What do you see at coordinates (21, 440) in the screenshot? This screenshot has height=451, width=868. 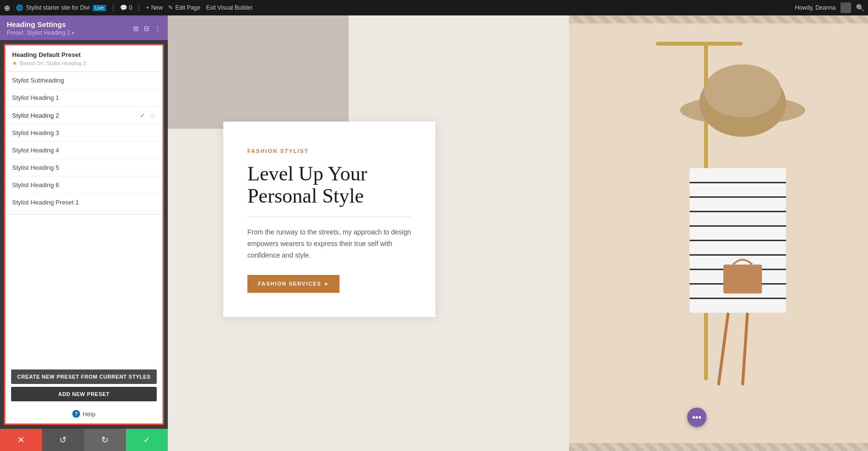 I see `cancel-icon: ✕` at bounding box center [21, 440].